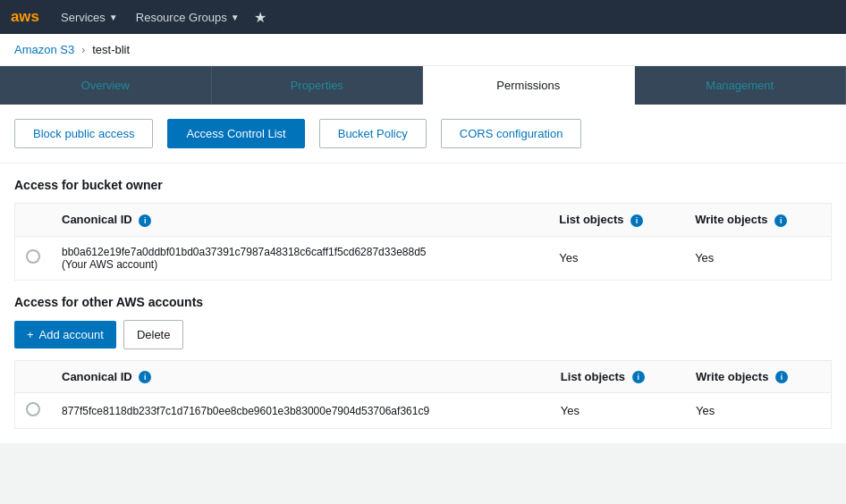  I want to click on list-objects-cell: Yes, so click(616, 257).